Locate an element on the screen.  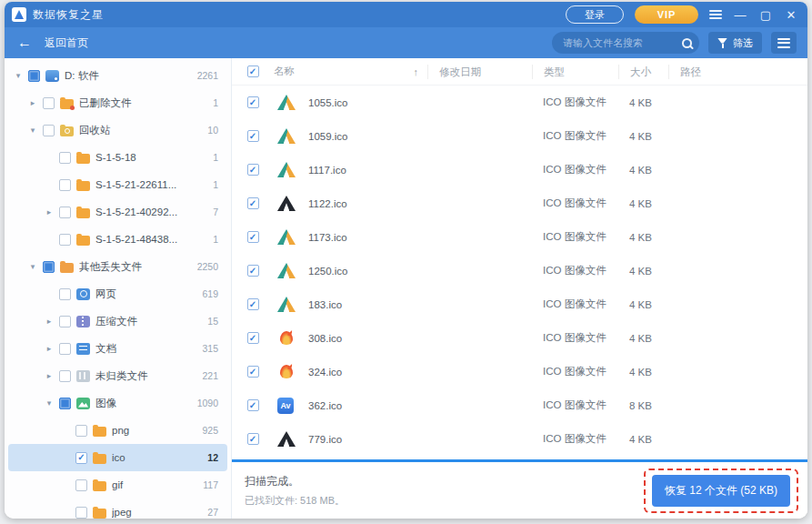
close-button: ✕ is located at coordinates (791, 15).